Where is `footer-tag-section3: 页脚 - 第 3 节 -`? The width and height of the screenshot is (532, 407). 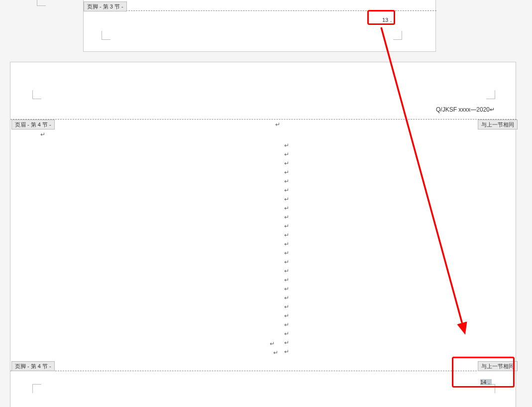
footer-tag-section3: 页脚 - 第 3 节 - is located at coordinates (106, 6).